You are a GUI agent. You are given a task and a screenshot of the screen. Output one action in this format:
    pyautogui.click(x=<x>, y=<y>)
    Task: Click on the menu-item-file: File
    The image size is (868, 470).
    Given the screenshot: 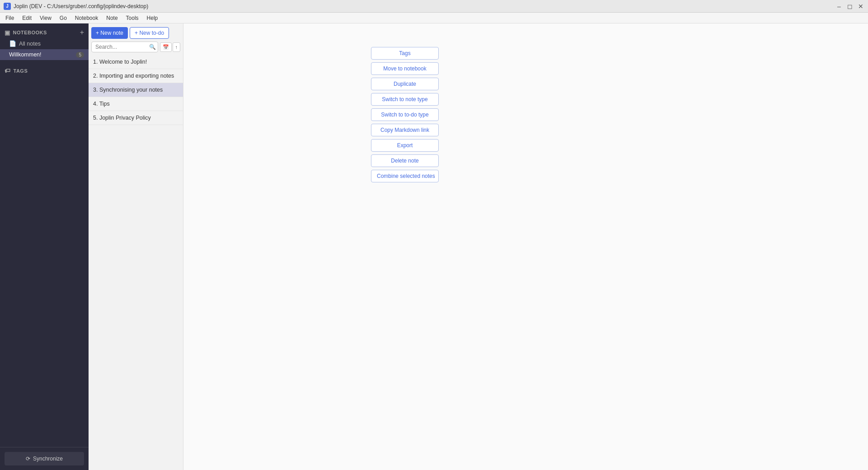 What is the action you would take?
    pyautogui.click(x=10, y=18)
    